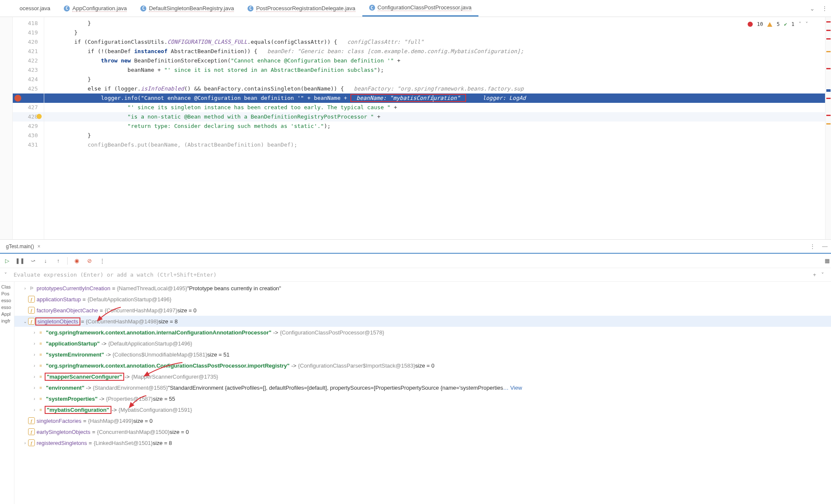  What do you see at coordinates (423, 377) in the screenshot?
I see `var-row: ›≡"mapperScannerConfigurer" -> {MapperSc…` at bounding box center [423, 377].